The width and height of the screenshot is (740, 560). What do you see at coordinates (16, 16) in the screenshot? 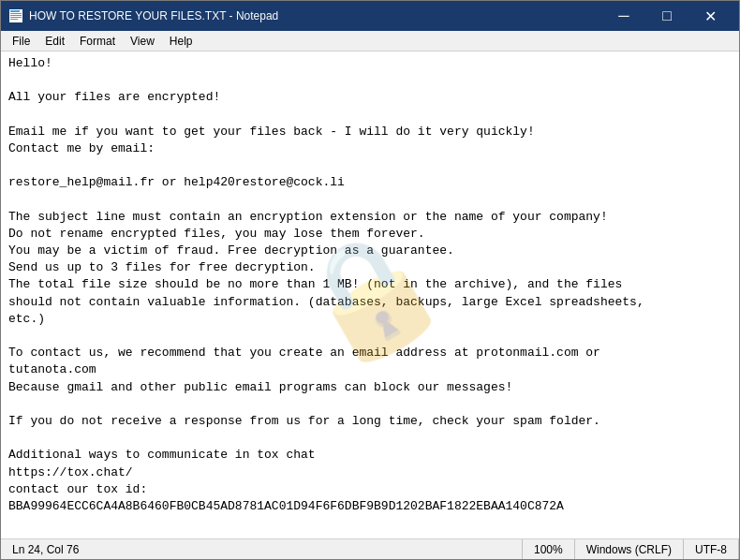
I see `app-icon` at bounding box center [16, 16].